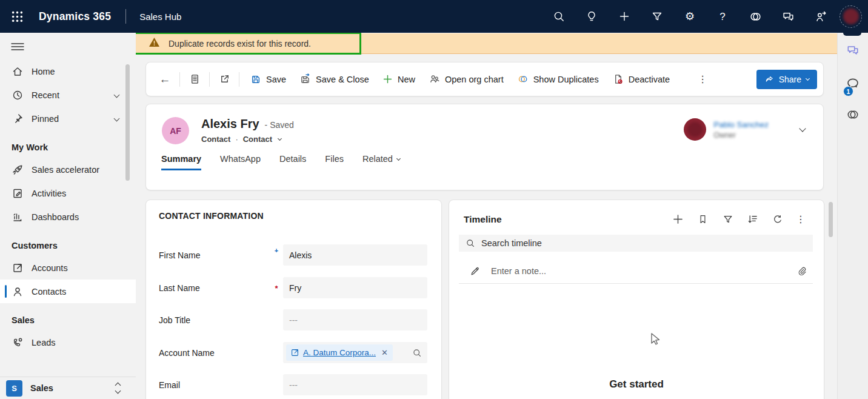 Image resolution: width=868 pixels, height=399 pixels. I want to click on sidebar-item-leads: Leads, so click(68, 342).